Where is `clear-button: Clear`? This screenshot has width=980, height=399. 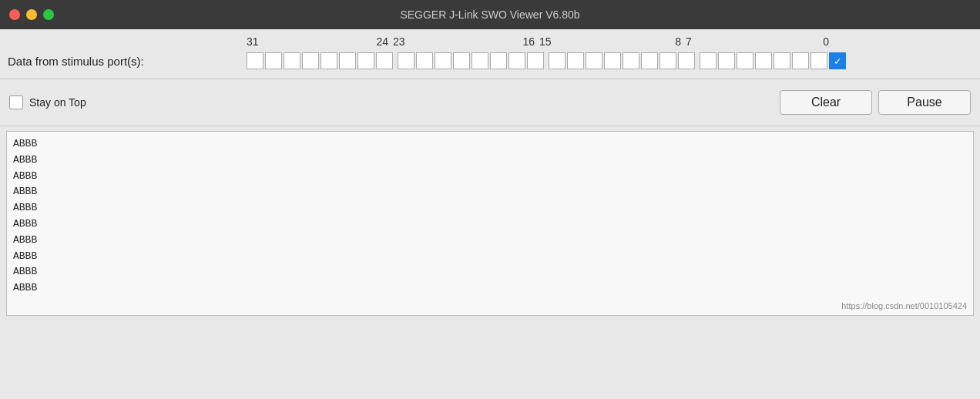 clear-button: Clear is located at coordinates (826, 102).